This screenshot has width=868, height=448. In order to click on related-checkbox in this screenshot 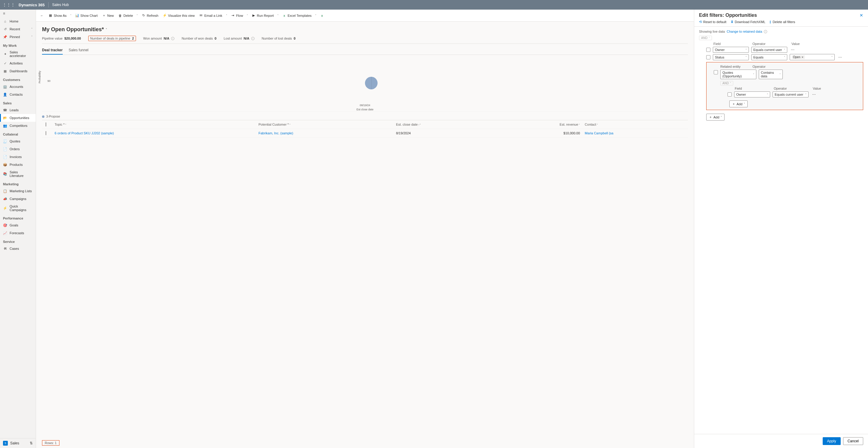, I will do `click(716, 72)`.